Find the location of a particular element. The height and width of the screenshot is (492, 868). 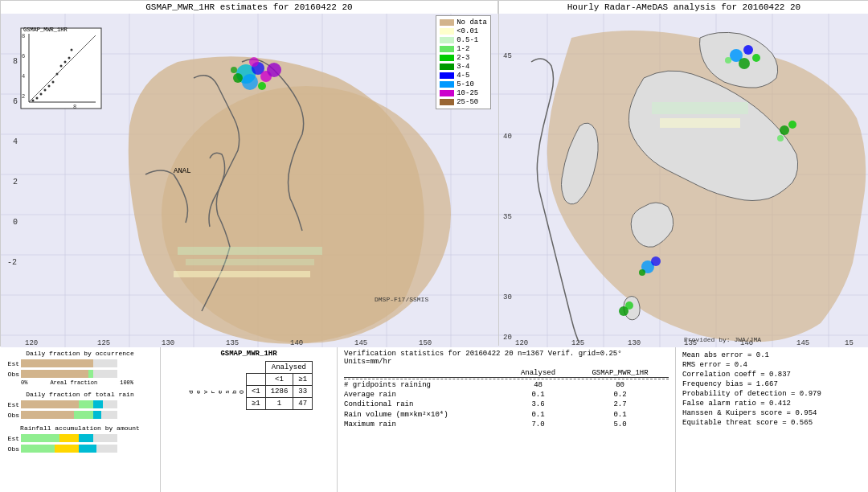

bottom-stats: Verification statistics for 20160422 20 … is located at coordinates (506, 420).